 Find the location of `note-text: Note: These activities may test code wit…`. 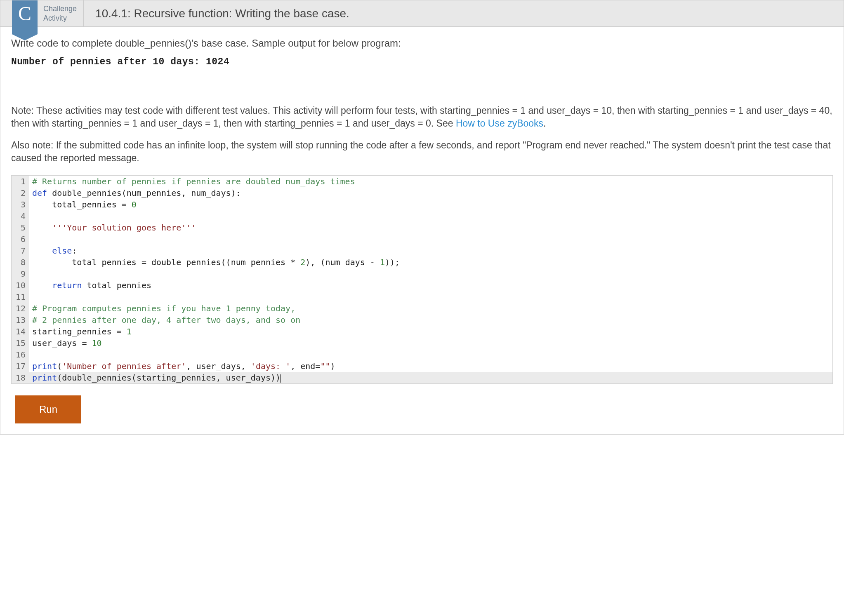

note-text: Note: These activities may test code wit… is located at coordinates (422, 117).